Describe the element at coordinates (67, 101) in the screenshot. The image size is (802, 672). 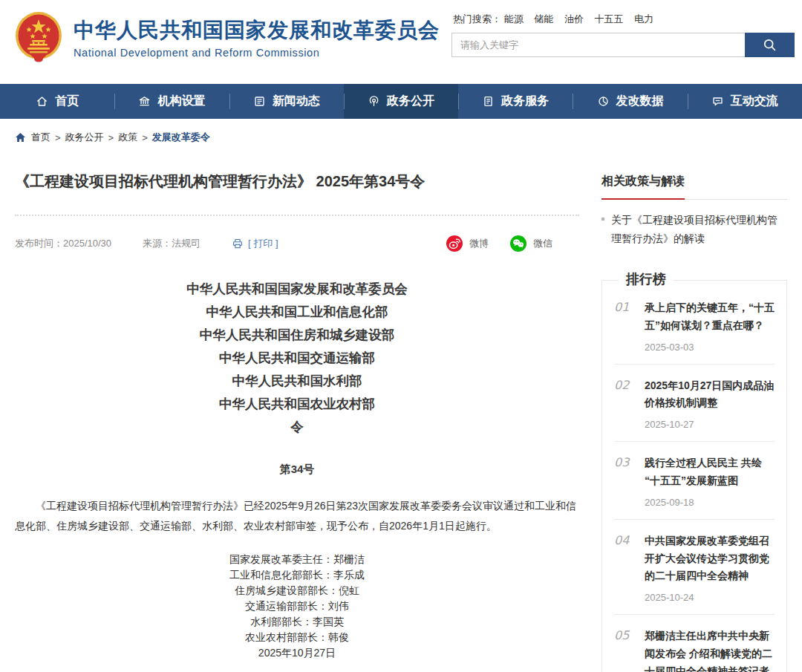
I see `nav-label: 首页` at that location.